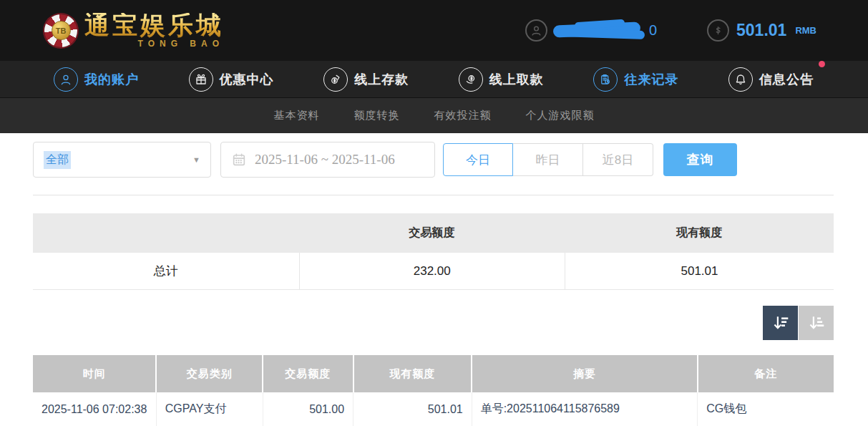 The height and width of the screenshot is (426, 868). I want to click on sort-controls, so click(434, 323).